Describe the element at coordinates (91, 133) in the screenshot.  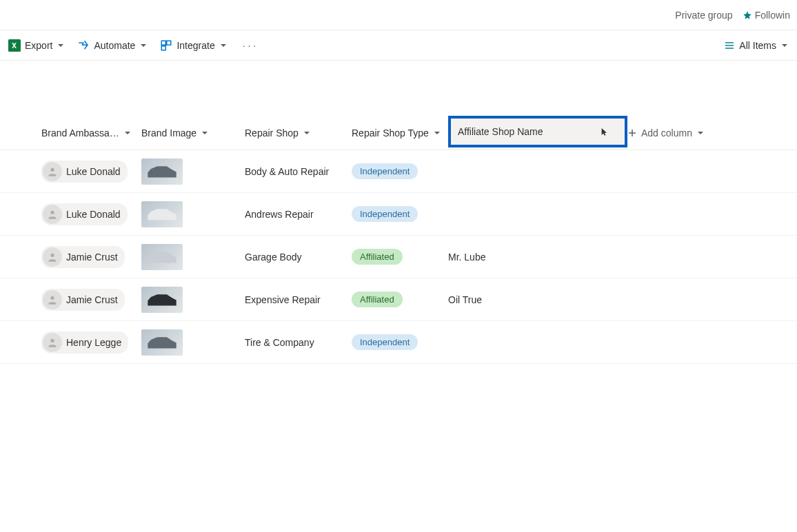
I see `column-header-ambassador: Brand Ambassa…` at that location.